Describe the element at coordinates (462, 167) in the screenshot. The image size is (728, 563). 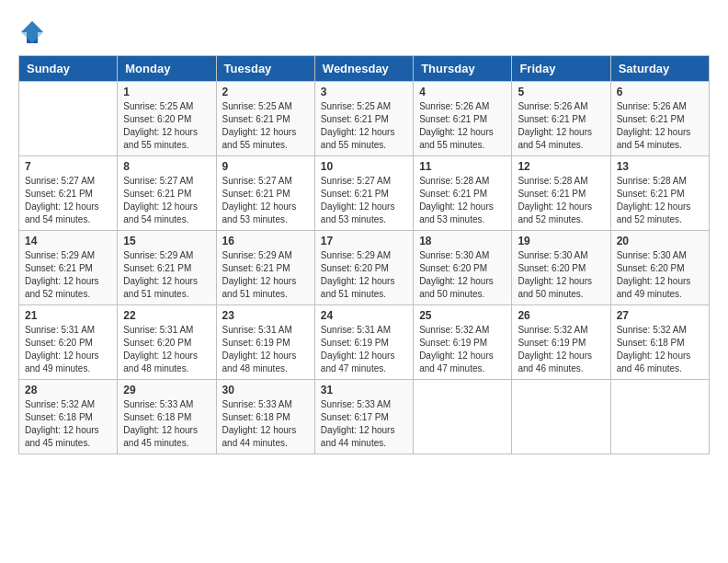
I see `day-number: 11` at that location.